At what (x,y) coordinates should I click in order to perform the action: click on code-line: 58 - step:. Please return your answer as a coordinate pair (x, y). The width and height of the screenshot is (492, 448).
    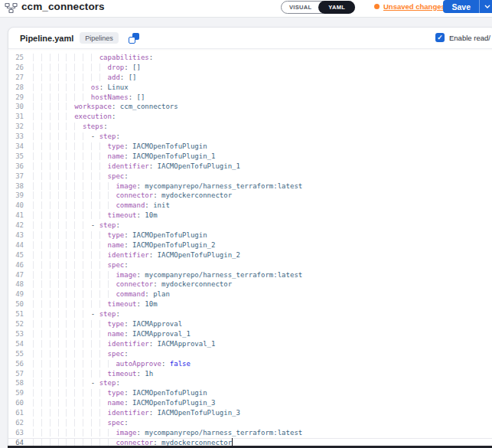
    Looking at the image, I should click on (250, 383).